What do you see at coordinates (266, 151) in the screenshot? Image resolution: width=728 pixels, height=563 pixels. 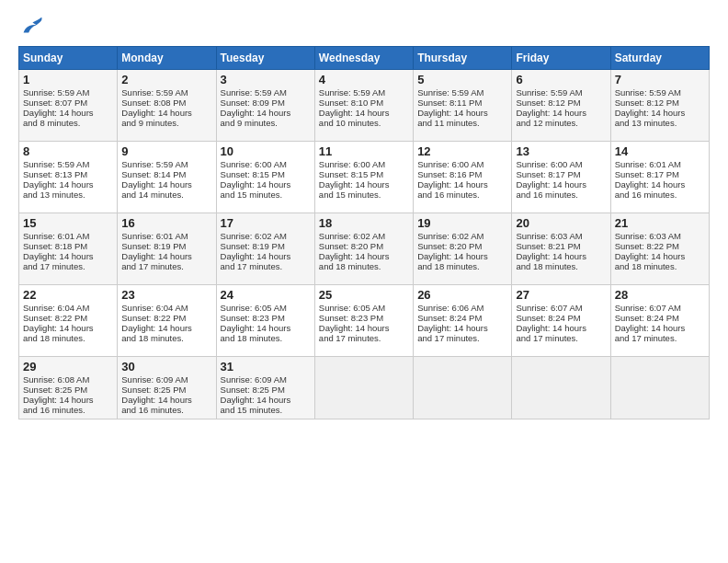 I see `day-number: 10` at bounding box center [266, 151].